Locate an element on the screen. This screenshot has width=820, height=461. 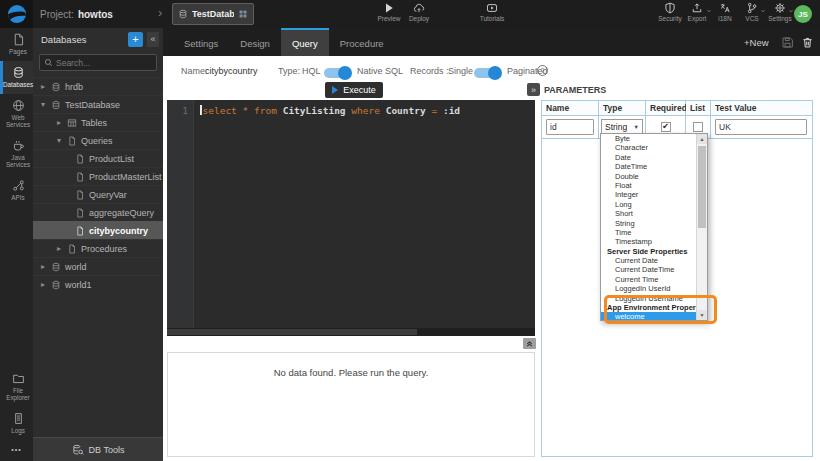
tree-item-tables: ▸ Tables is located at coordinates (98, 122).